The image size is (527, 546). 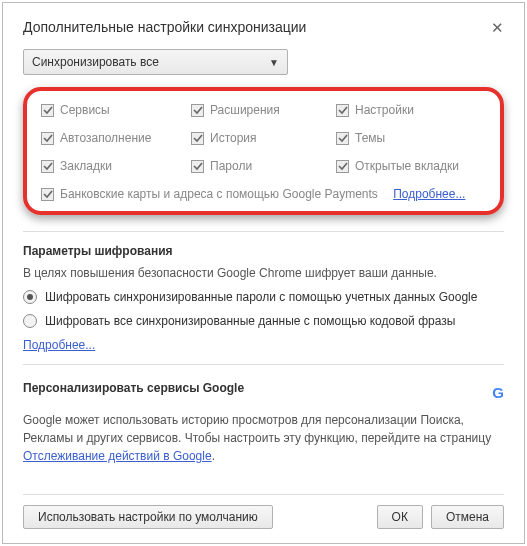 What do you see at coordinates (156, 62) in the screenshot?
I see `sync-mode-select: Синхронизировать все ▼` at bounding box center [156, 62].